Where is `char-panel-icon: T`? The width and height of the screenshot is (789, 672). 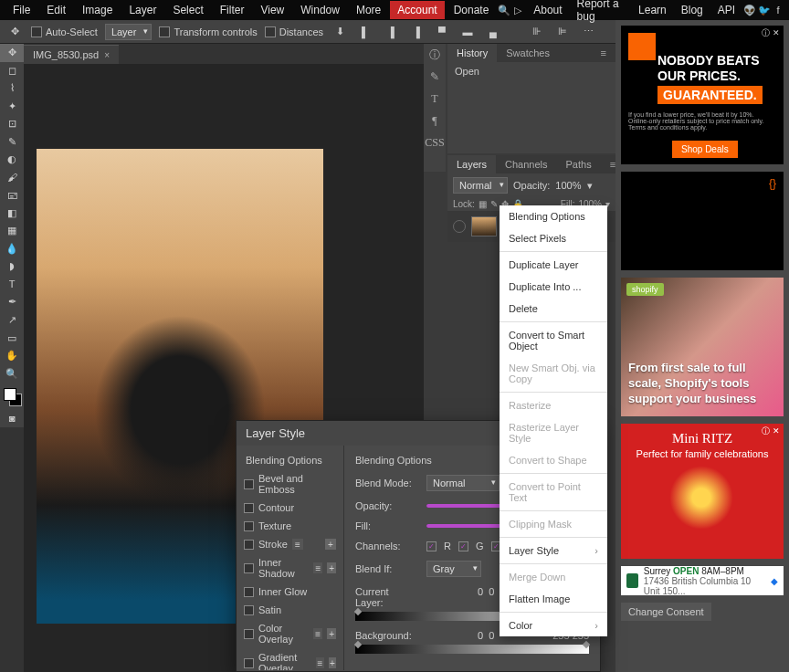
char-panel-icon: T is located at coordinates (435, 99).